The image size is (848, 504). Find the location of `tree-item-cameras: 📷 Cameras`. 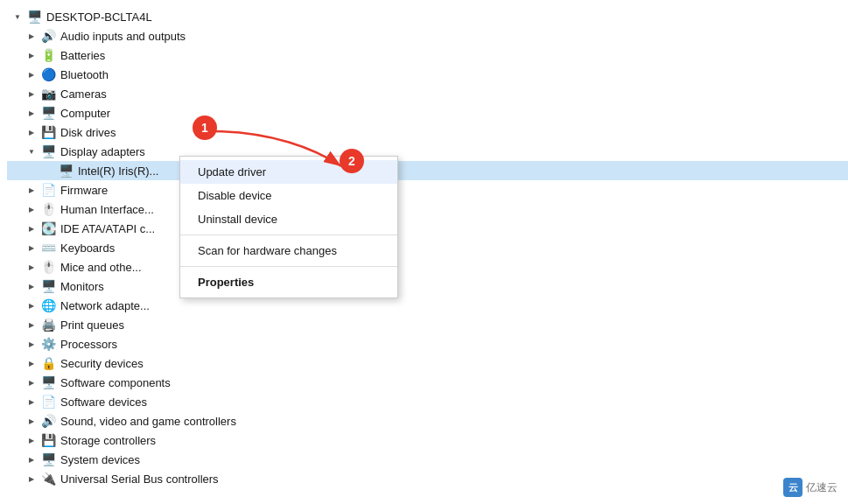

tree-item-cameras: 📷 Cameras is located at coordinates (427, 94).